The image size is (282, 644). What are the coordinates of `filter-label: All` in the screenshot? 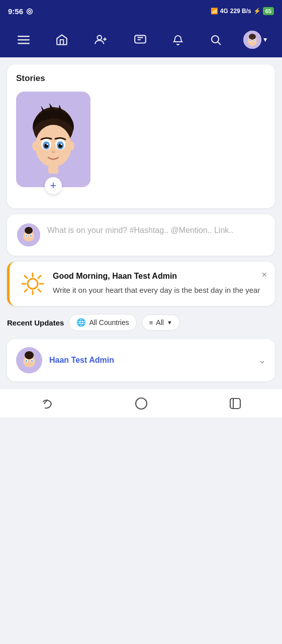 It's located at (160, 323).